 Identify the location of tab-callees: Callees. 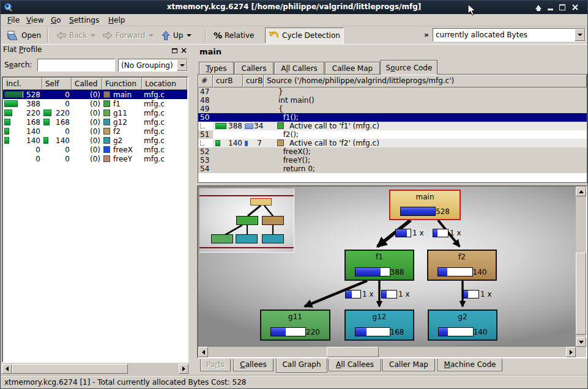
(253, 365).